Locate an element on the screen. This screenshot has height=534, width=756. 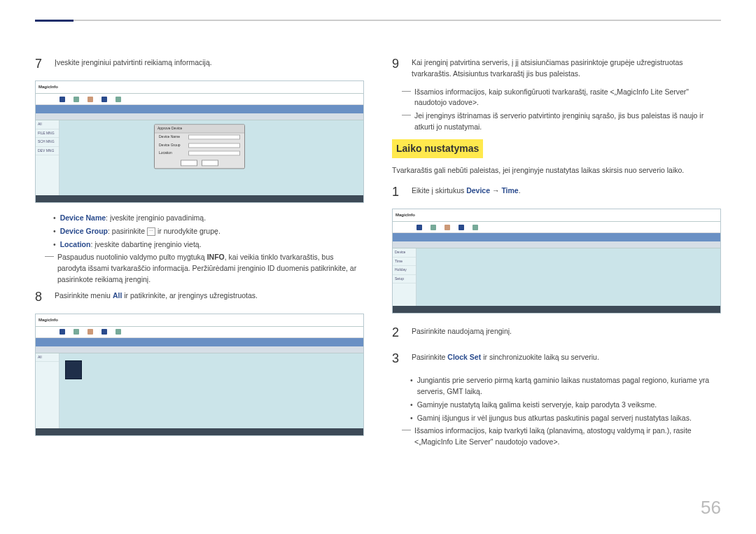
step-9: 9 Kai įrenginį patvirtina serveris, į jį… is located at coordinates (556, 67).